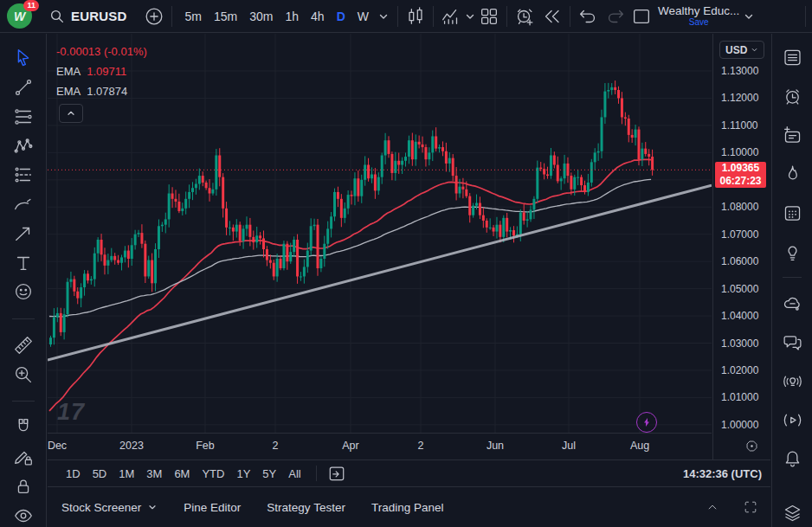 The height and width of the screenshot is (527, 812). I want to click on notification-badge: 11, so click(31, 5).